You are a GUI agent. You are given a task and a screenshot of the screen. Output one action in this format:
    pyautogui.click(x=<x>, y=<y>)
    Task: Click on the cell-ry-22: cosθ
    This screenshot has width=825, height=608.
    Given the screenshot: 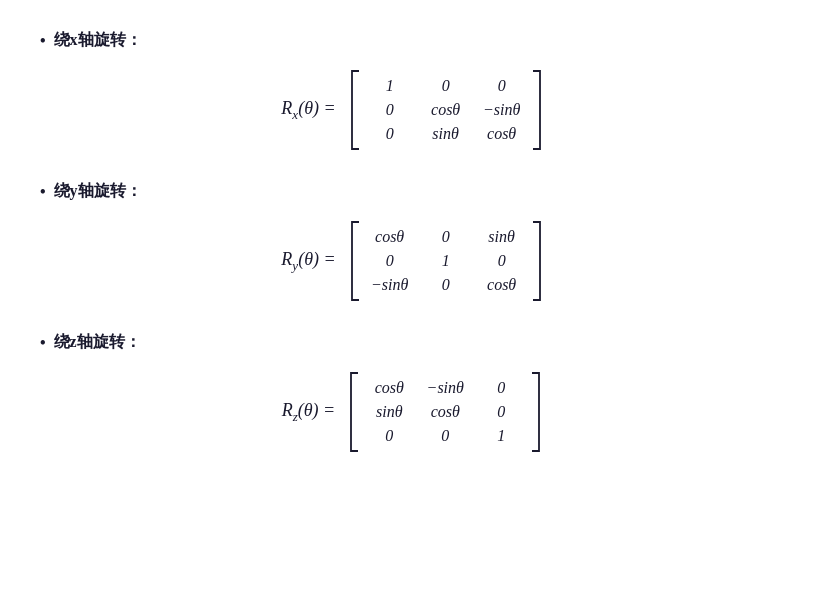 What is the action you would take?
    pyautogui.click(x=502, y=285)
    